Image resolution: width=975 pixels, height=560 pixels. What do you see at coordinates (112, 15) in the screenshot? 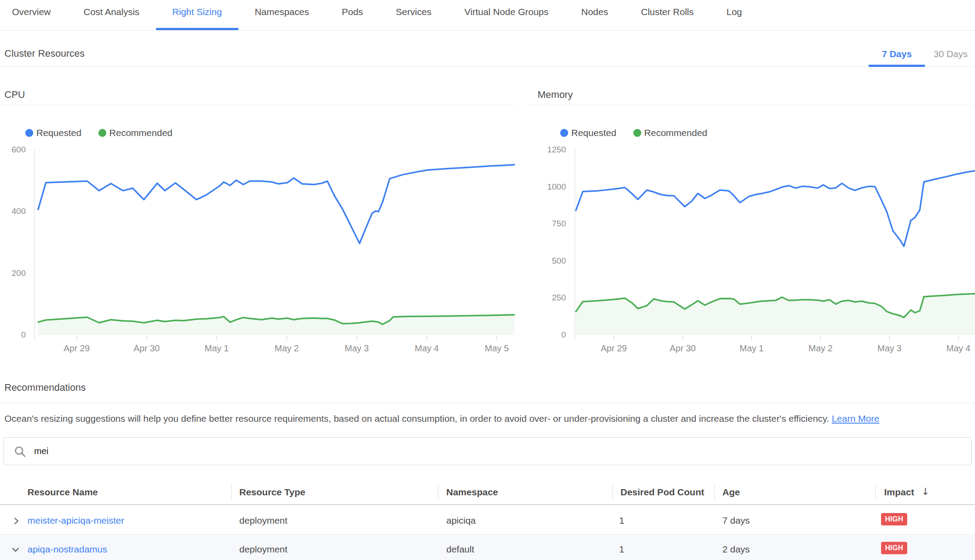
I see `tab-cost-analysis: Cost Analysis` at bounding box center [112, 15].